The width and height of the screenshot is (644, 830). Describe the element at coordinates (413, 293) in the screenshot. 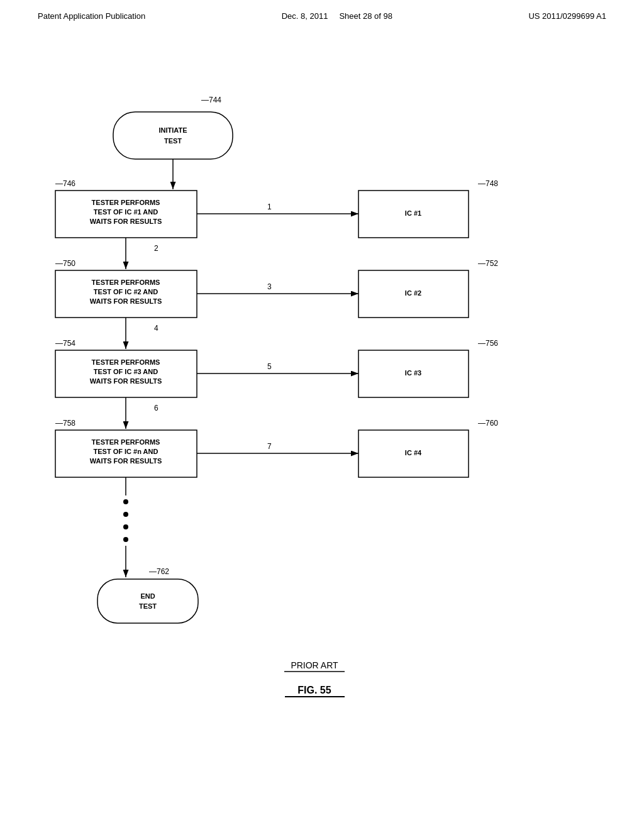

I see `ic2-label: IC #2` at that location.